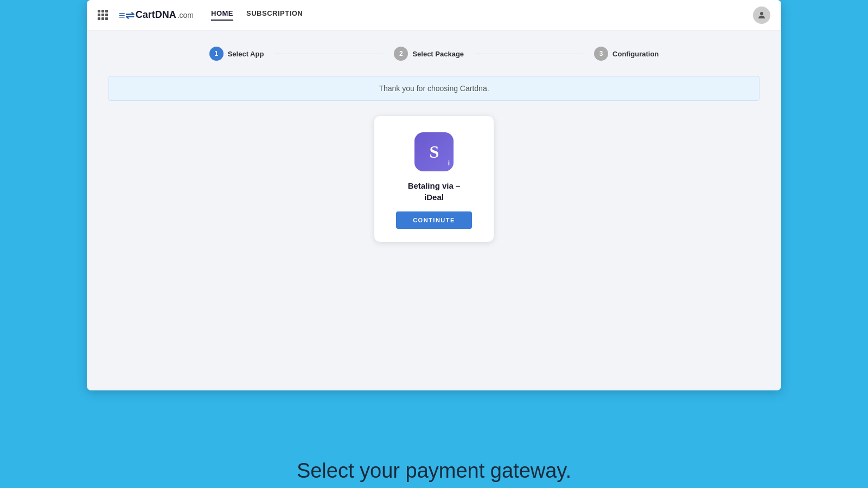  What do you see at coordinates (275, 15) in the screenshot?
I see `nav-link-subscription: SUBSCRIPTION` at bounding box center [275, 15].